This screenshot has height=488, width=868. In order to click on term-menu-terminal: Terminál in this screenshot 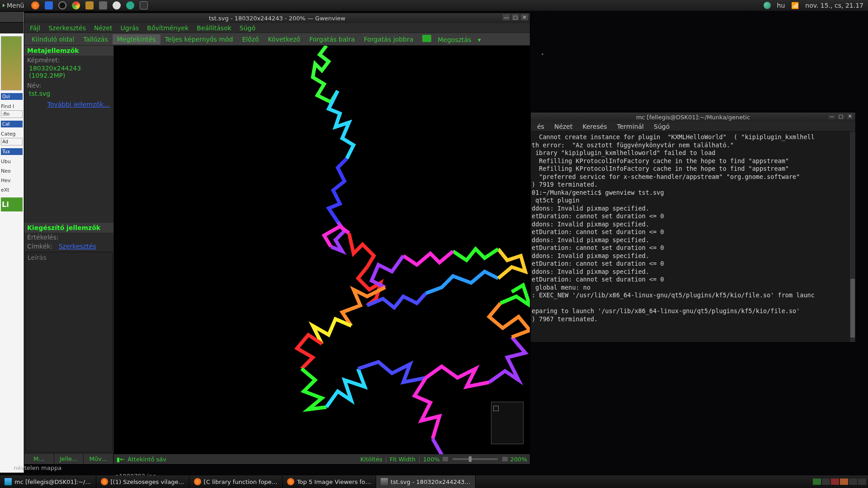, I will do `click(630, 127)`.